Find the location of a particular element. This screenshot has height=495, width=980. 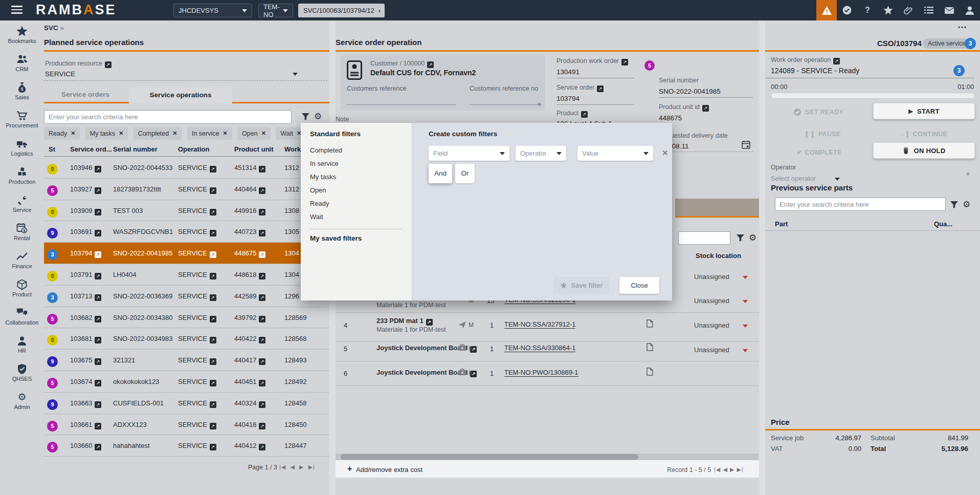

filter-option-open: Open is located at coordinates (361, 190).